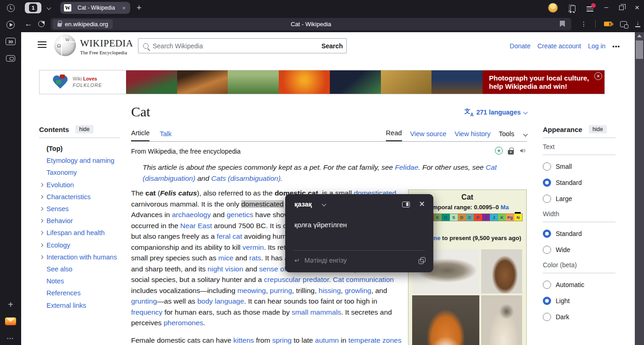 The height and width of the screenshot is (345, 644). Describe the element at coordinates (454, 217) in the screenshot. I see `geo-period-segment: S` at that location.